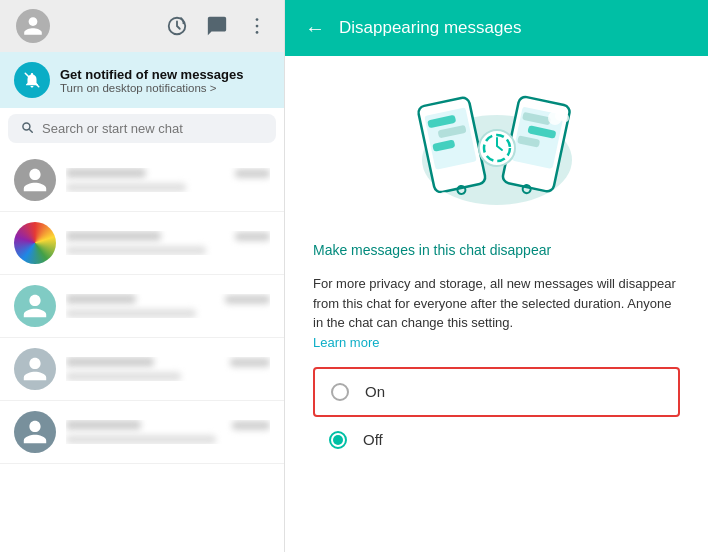 This screenshot has width=708, height=552. Describe the element at coordinates (217, 26) in the screenshot. I see `header-icons` at that location.